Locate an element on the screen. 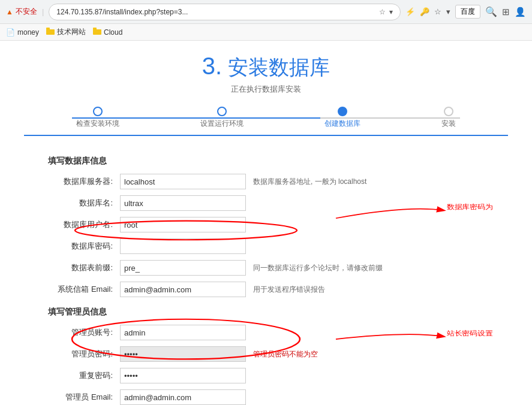 The height and width of the screenshot is (405, 532). admin-pass-row: 管理员密码: 管理员密码不能为空 is located at coordinates (266, 354).